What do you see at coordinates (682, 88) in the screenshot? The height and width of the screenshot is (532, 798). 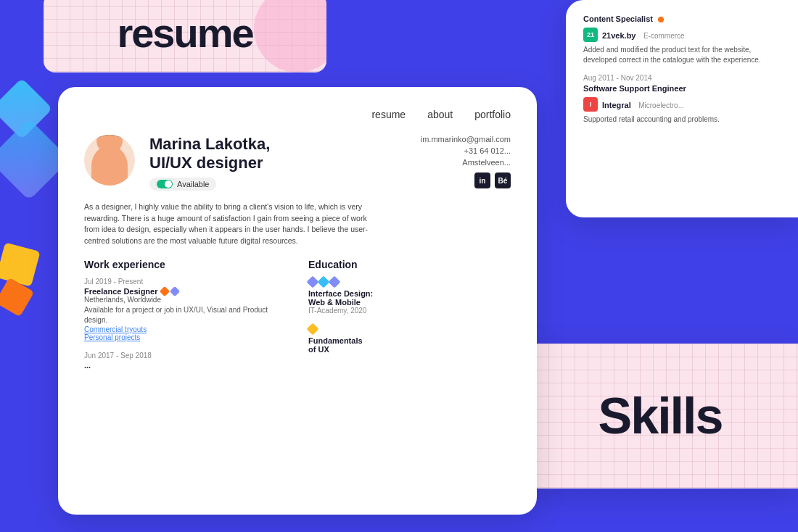 I see `right-job-2-title: Software Support Engineer` at bounding box center [682, 88].